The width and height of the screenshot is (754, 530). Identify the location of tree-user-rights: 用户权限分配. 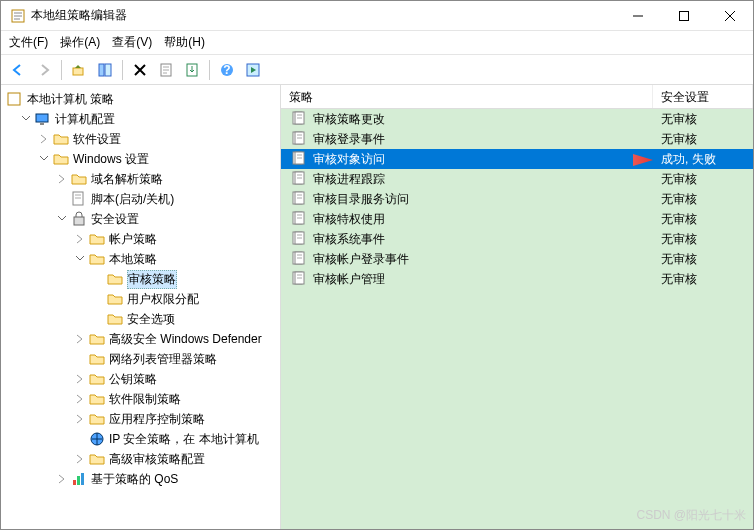
(141, 299).